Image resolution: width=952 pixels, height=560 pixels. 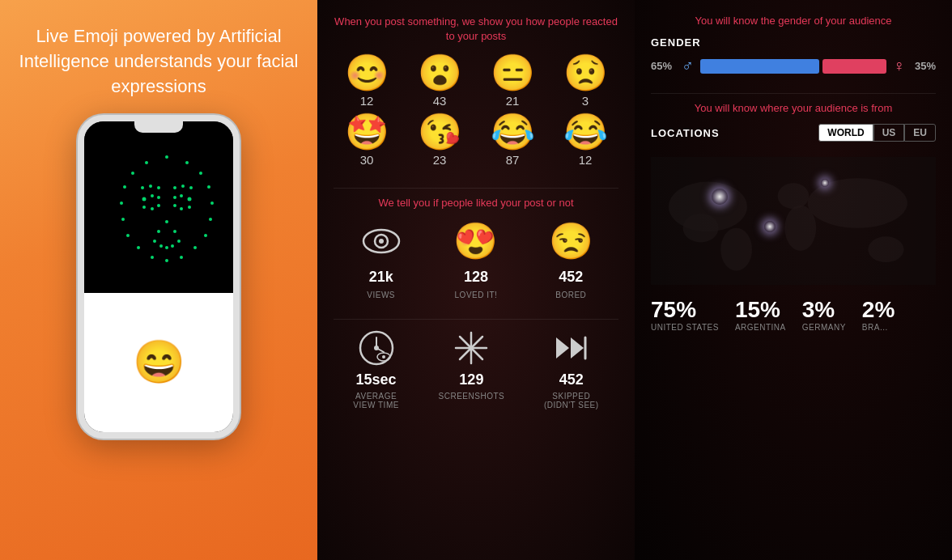 What do you see at coordinates (685, 310) in the screenshot?
I see `country-pct-us: 75%` at bounding box center [685, 310].